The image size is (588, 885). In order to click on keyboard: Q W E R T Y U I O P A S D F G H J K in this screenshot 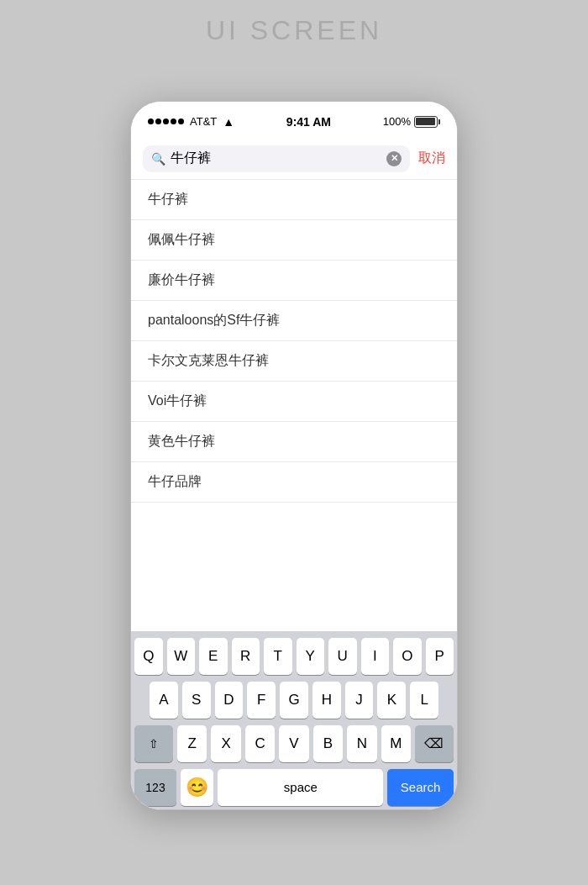, I will do `click(294, 720)`.